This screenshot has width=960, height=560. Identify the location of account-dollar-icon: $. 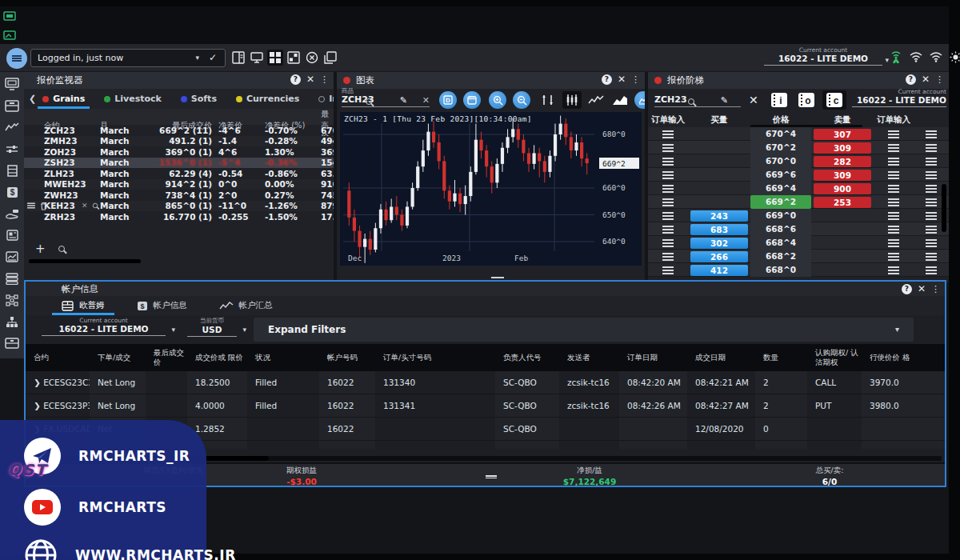
(12, 192).